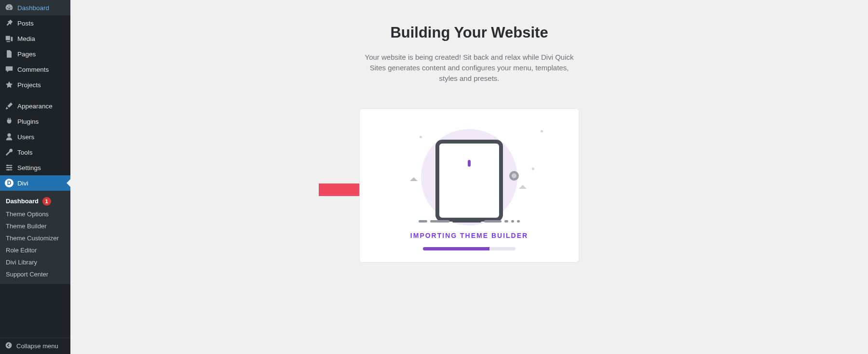  Describe the element at coordinates (23, 183) in the screenshot. I see `sidebar-item-label: Divi` at that location.